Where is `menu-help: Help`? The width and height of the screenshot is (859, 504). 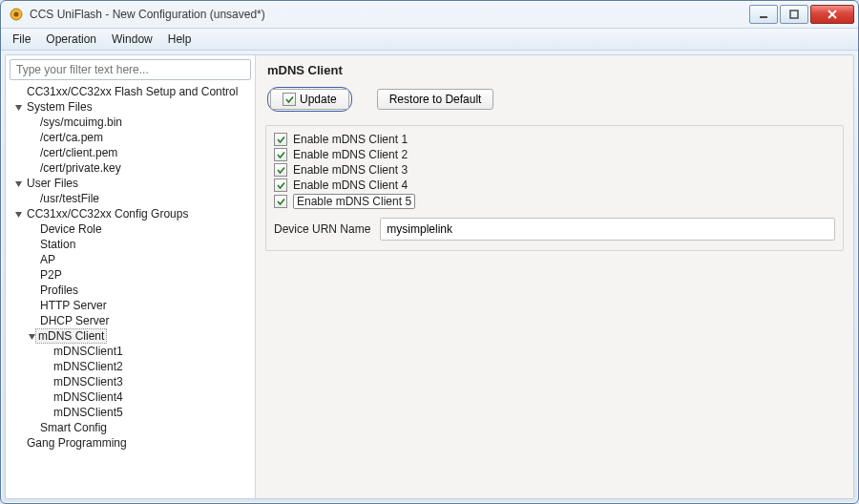
menu-help: Help is located at coordinates (179, 39).